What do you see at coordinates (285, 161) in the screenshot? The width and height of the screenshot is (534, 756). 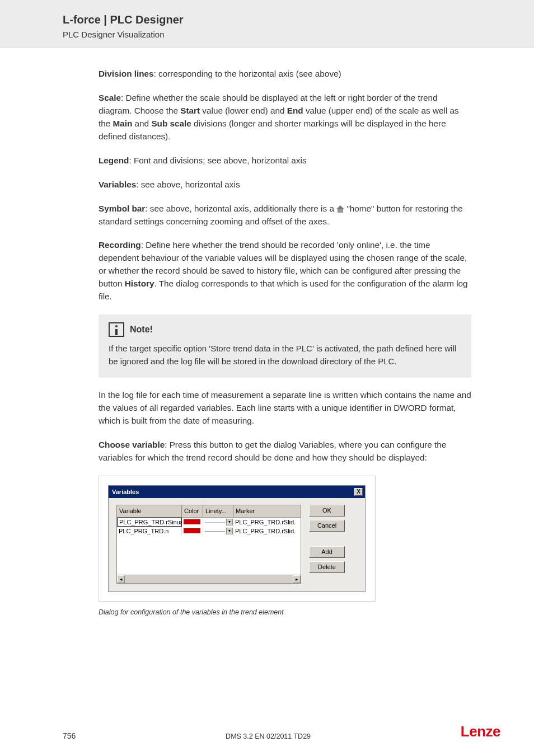 I see `para-legend: Legend: Font and divisions; see above, h…` at bounding box center [285, 161].